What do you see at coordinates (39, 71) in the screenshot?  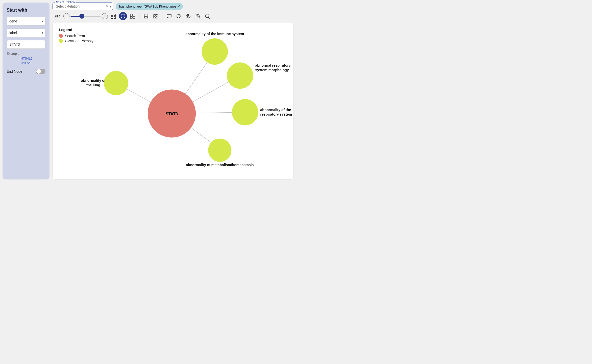 I see `toggle-knob` at bounding box center [39, 71].